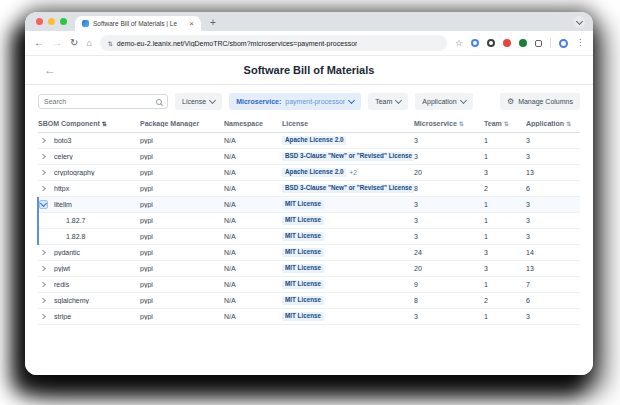  I want to click on table-row: httpx pypi N/A BSD 3-Clause "New" or "Re…, so click(309, 189).